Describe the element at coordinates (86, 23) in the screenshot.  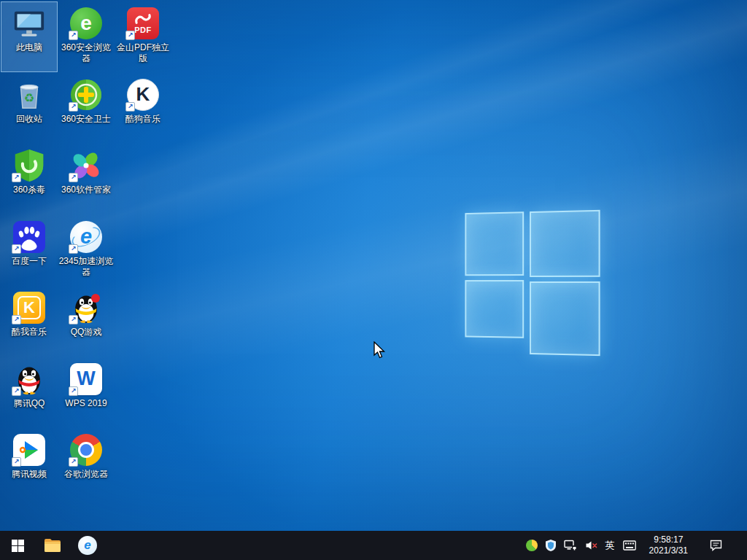
I see `360-browser-icon: e ↗` at that location.